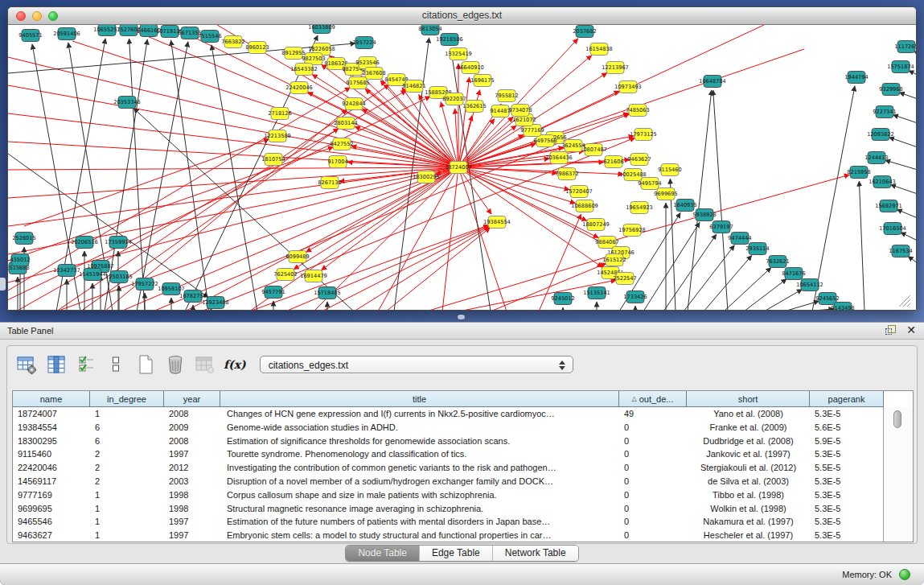 This screenshot has width=924, height=585. I want to click on float-panel-icon, so click(891, 330).